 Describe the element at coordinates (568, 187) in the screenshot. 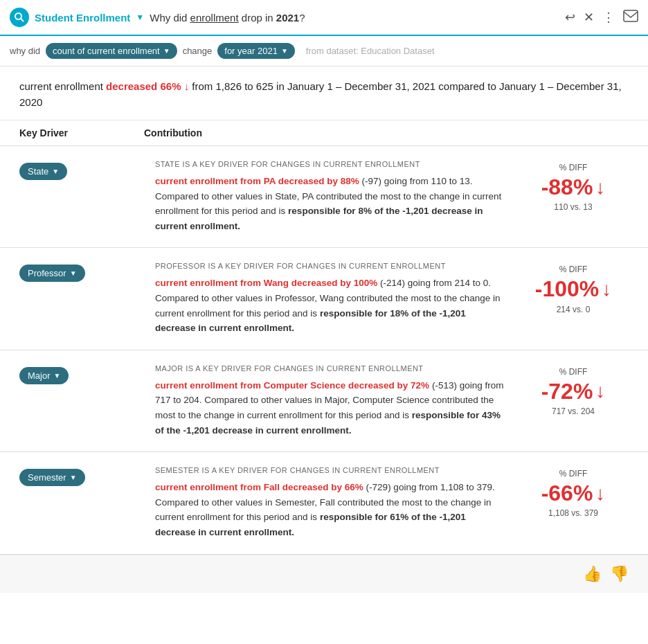

I see `diff-value: -88%` at that location.